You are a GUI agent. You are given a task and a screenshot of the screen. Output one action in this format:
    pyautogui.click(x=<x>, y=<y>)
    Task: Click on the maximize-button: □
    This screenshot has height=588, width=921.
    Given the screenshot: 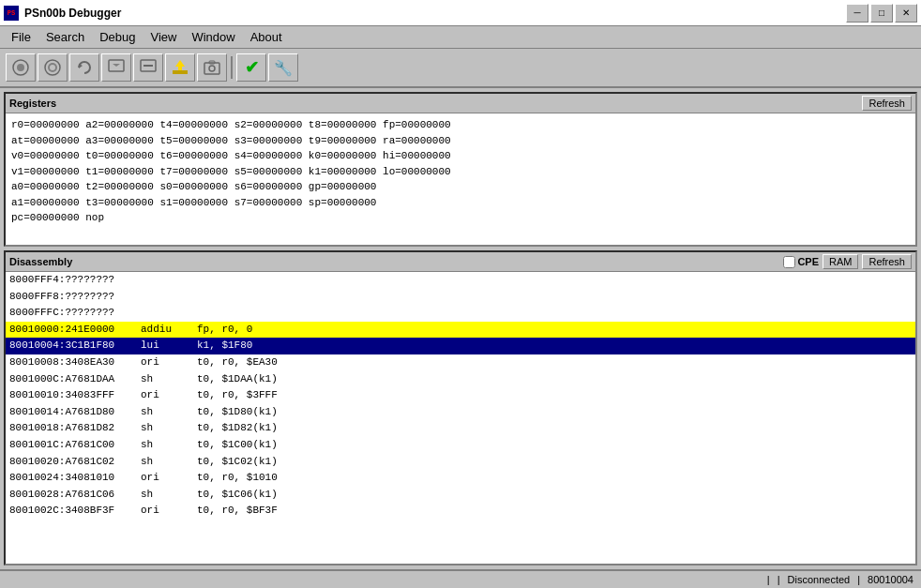 What is the action you would take?
    pyautogui.click(x=882, y=13)
    